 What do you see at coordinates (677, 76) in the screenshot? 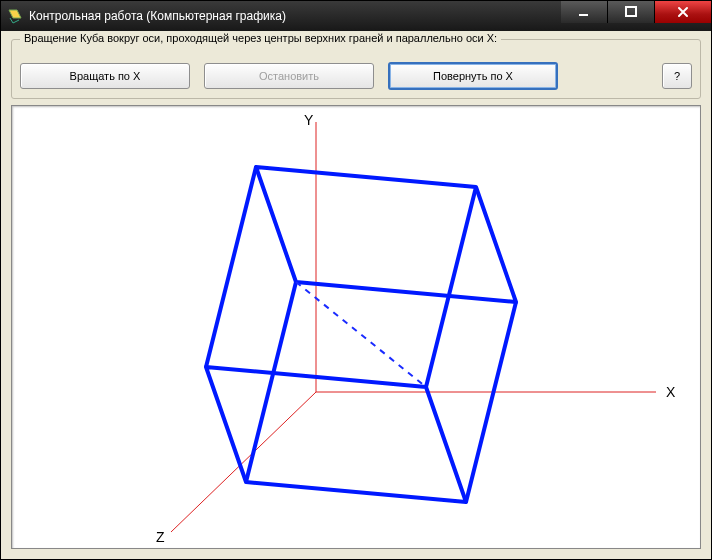
I see `help-button: ?` at bounding box center [677, 76].